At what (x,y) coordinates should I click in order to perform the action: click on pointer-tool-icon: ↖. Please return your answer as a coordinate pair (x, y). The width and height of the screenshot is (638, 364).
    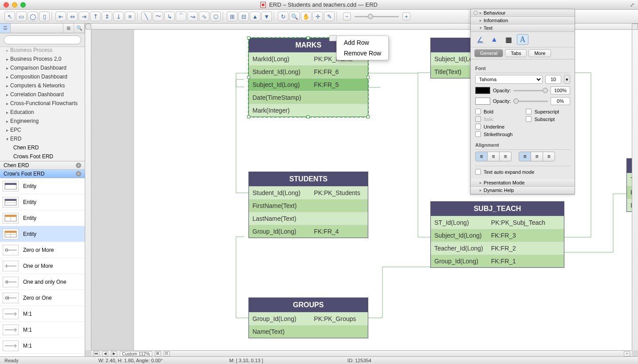
    Looking at the image, I should click on (10, 16).